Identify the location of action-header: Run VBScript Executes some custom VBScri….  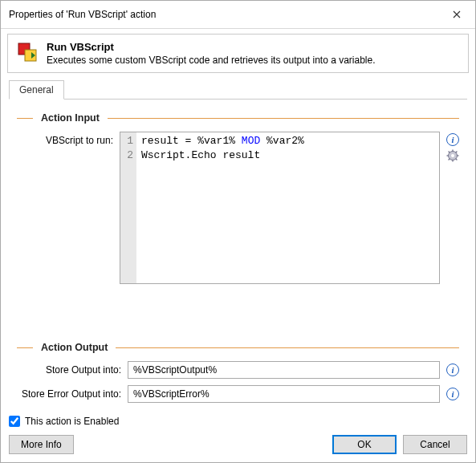
(238, 53).